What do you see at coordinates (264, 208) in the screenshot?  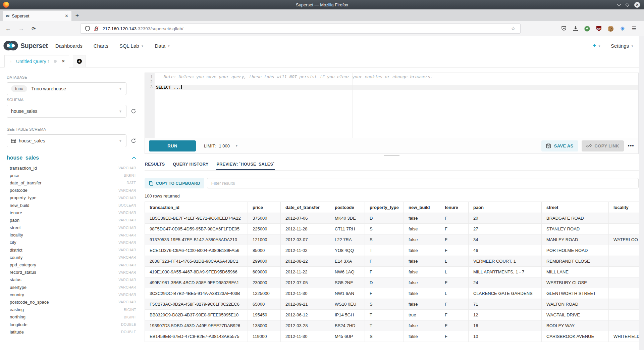 I see `column-header-price: price` at bounding box center [264, 208].